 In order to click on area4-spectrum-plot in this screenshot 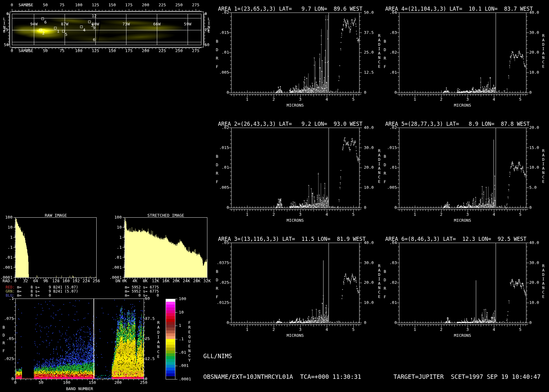, I will do `click(452, 56)`.